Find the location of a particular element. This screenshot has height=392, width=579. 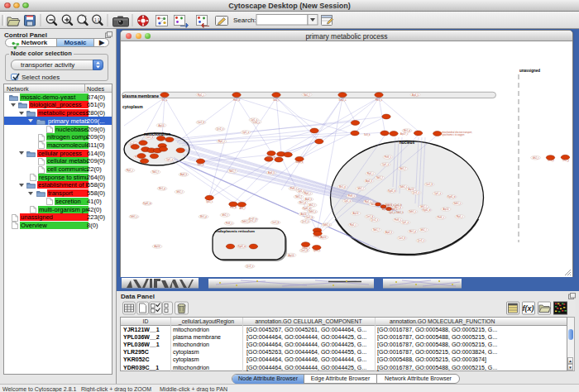

svg-text: Agp1_w is located at coordinates (271, 157).